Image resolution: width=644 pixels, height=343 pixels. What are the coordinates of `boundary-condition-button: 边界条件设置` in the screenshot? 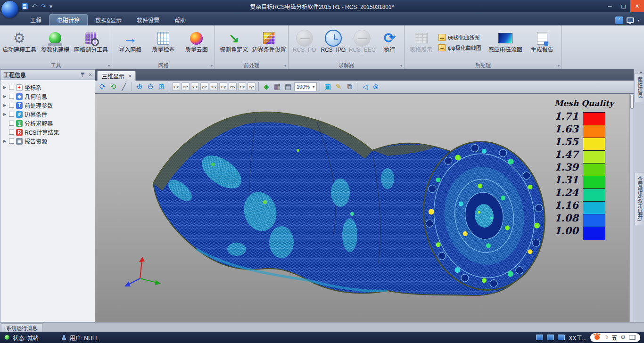 It's located at (270, 44).